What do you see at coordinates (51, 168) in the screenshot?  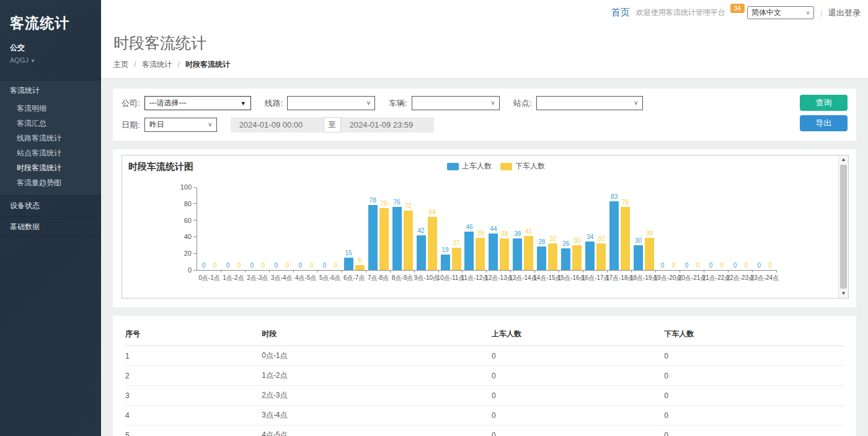 I see `sidebar-item-period-stats: 时段客流统计` at bounding box center [51, 168].